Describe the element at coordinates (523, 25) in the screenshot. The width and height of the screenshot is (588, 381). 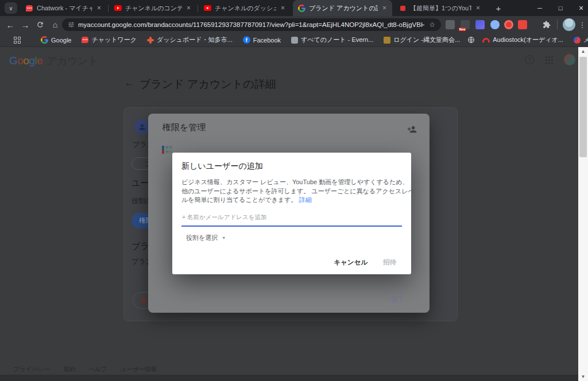
I see `red-square-extension-icon` at that location.